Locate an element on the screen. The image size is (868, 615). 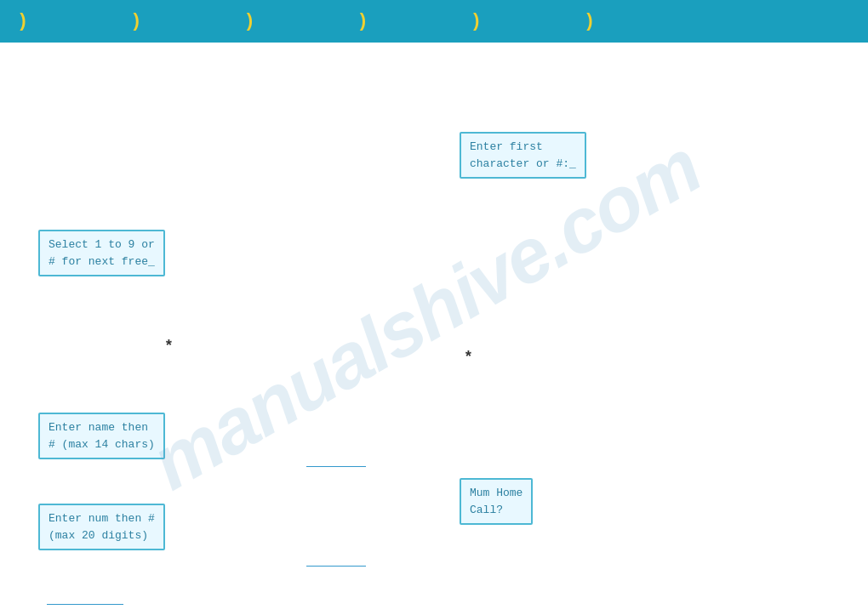
header-icon-5: ) is located at coordinates (477, 22).